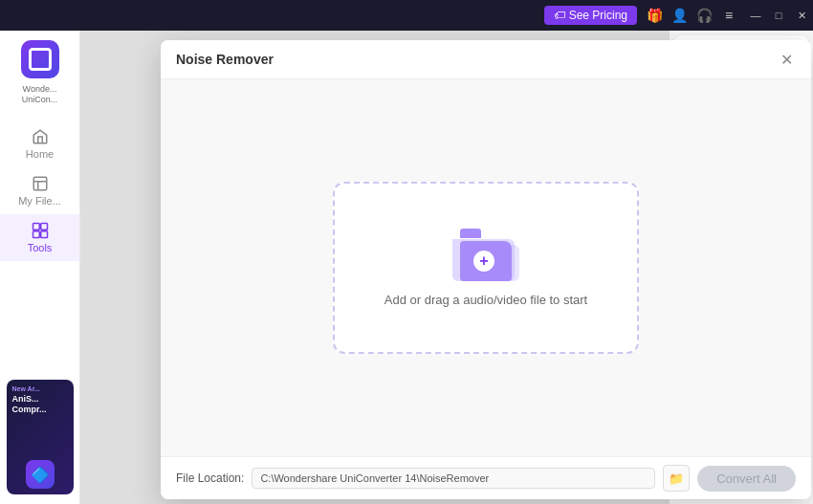 The height and width of the screenshot is (504, 813). Describe the element at coordinates (40, 184) in the screenshot. I see `files-icon` at that location.